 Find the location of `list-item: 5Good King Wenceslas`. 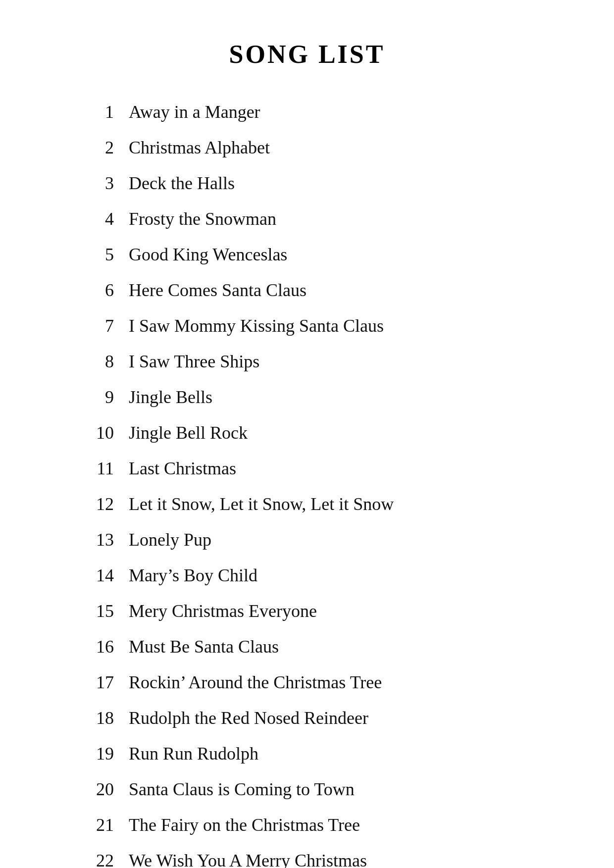

list-item: 5Good King Wenceslas is located at coordinates (322, 255).